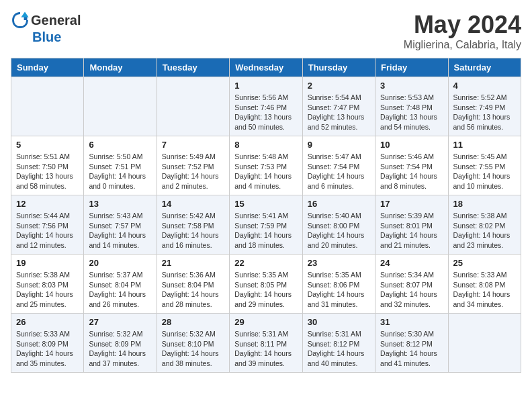  Describe the element at coordinates (193, 343) in the screenshot. I see `calendar-cell: 28Sunrise: 5:32 AM Sunset: 8:10 PM Dayli…` at that location.